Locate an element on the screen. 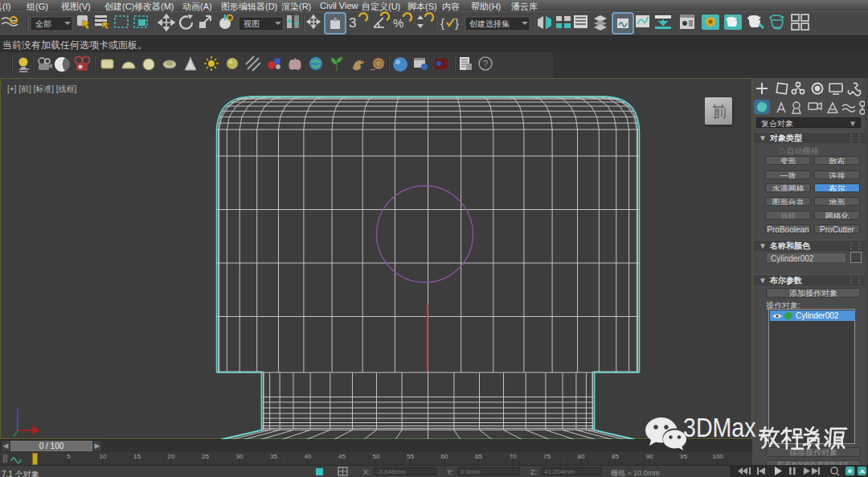  svg-text: 创建选择集 is located at coordinates (489, 24).